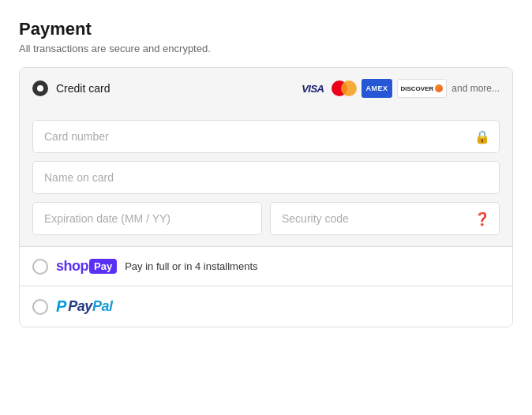 This screenshot has width=532, height=415. I want to click on visa-icon: VISA, so click(313, 88).